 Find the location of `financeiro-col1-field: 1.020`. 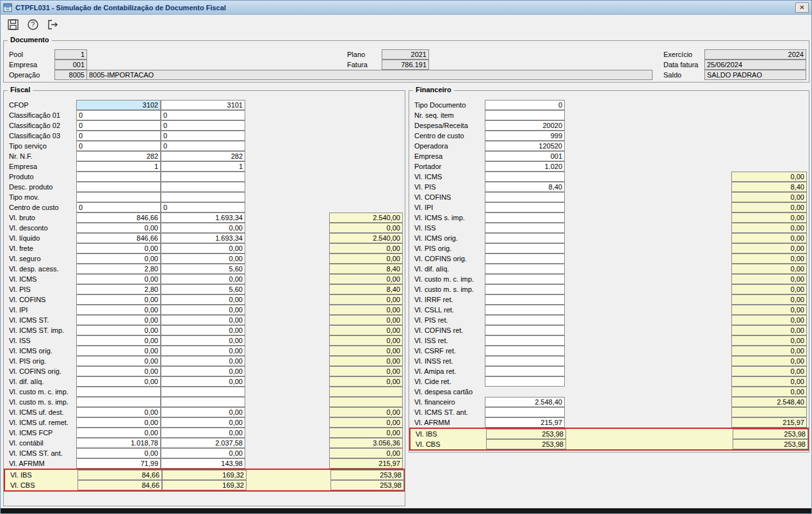

financeiro-col1-field: 1.020 is located at coordinates (525, 166).